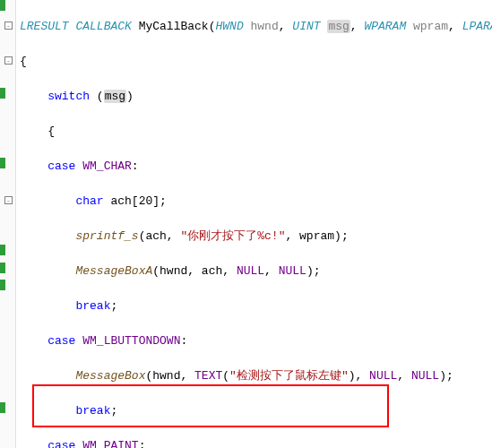 The height and width of the screenshot is (448, 492). I want to click on args: , wpram);, so click(316, 237).